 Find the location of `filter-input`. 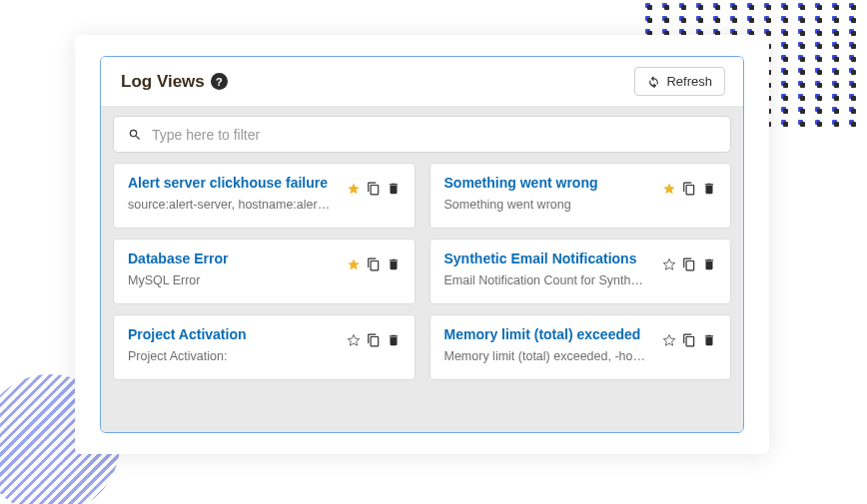

filter-input is located at coordinates (434, 135).